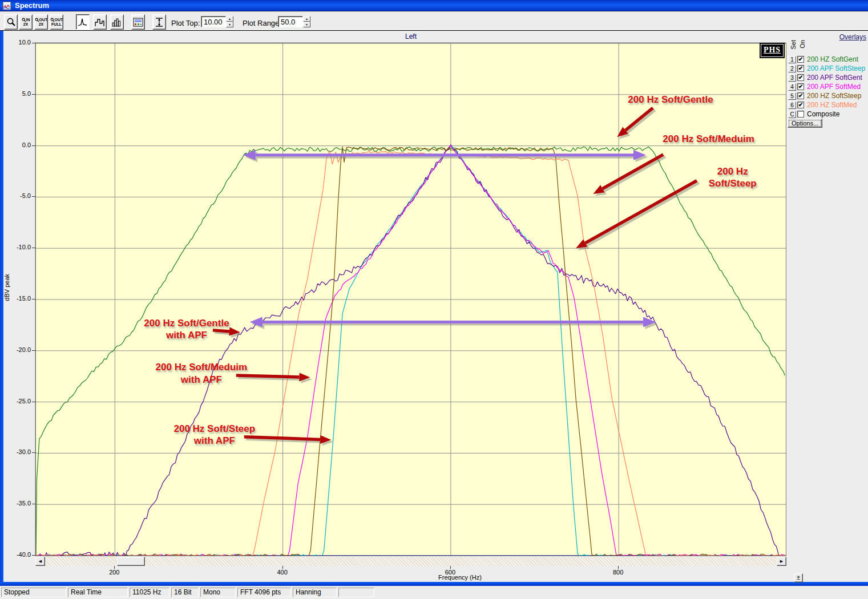  What do you see at coordinates (411, 37) in the screenshot?
I see `channel-label: Left` at bounding box center [411, 37].